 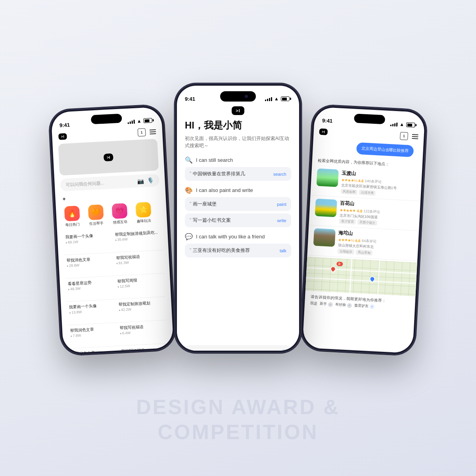 I want to click on left-search-placeholder: 可以问我任何问题..., so click(x=85, y=184).